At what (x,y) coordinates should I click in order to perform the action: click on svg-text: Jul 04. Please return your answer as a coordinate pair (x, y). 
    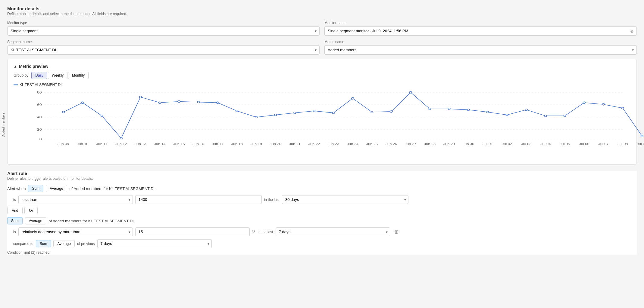
    Looking at the image, I should click on (546, 144).